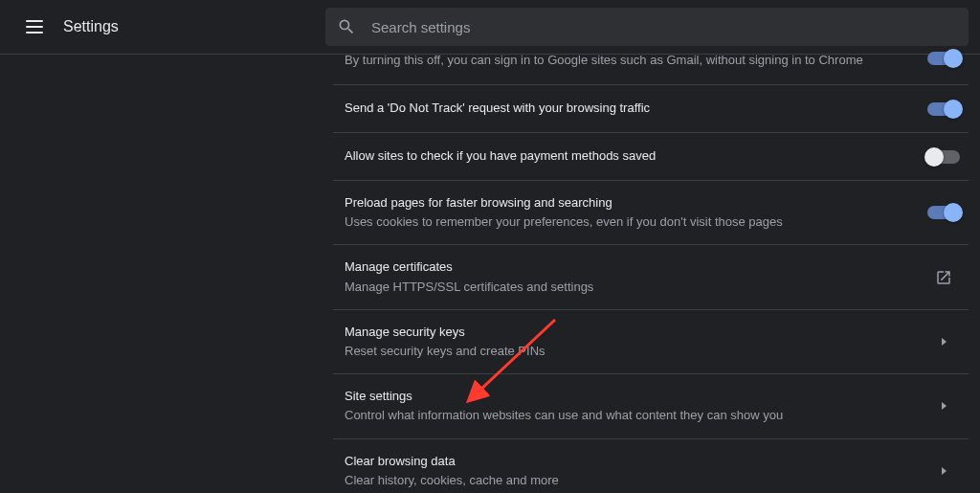 The image size is (980, 493). Describe the element at coordinates (651, 466) in the screenshot. I see `setting-clear-browsing-data: Clear browsing data Clear history, cooki…` at that location.